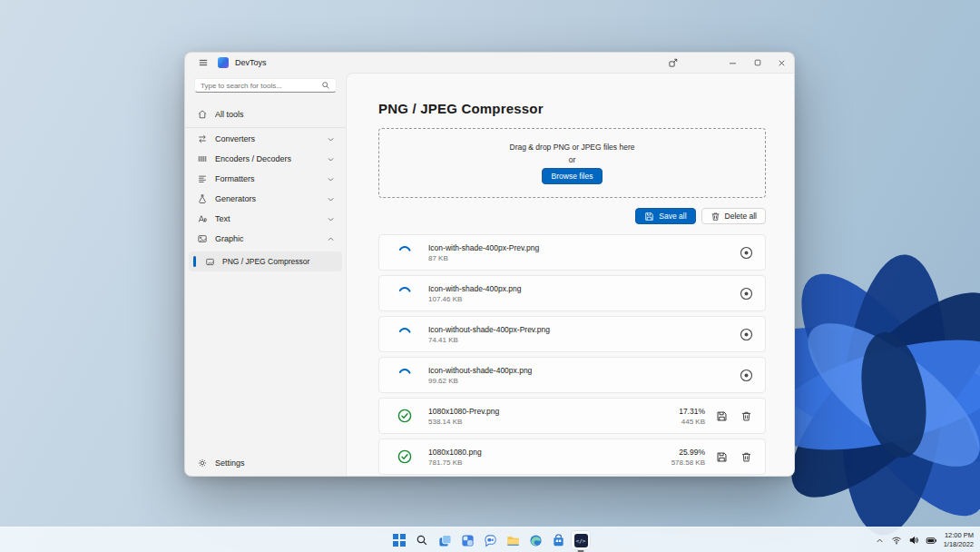 This screenshot has width=980, height=552. Describe the element at coordinates (456, 463) in the screenshot. I see `file-size: 781.75 KB` at that location.